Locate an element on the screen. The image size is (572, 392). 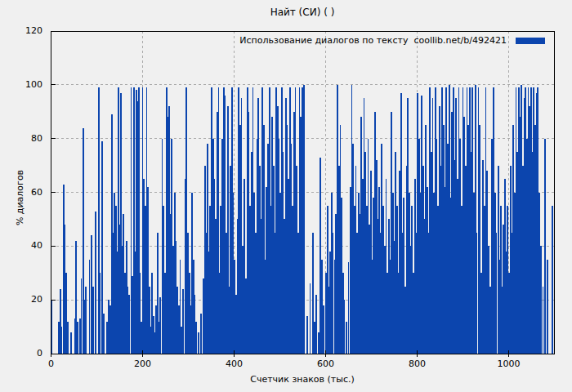
x-tick-label: 0 is located at coordinates (51, 364).